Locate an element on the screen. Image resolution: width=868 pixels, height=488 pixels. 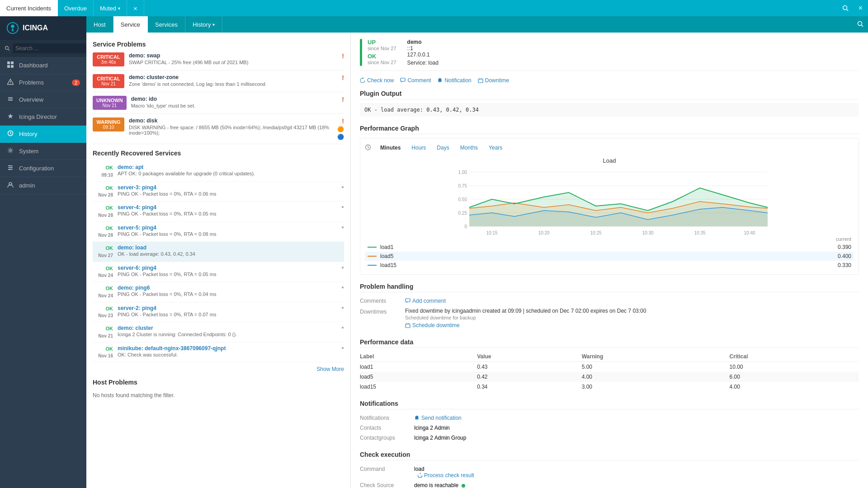
downtime-icon is located at coordinates (481, 80).